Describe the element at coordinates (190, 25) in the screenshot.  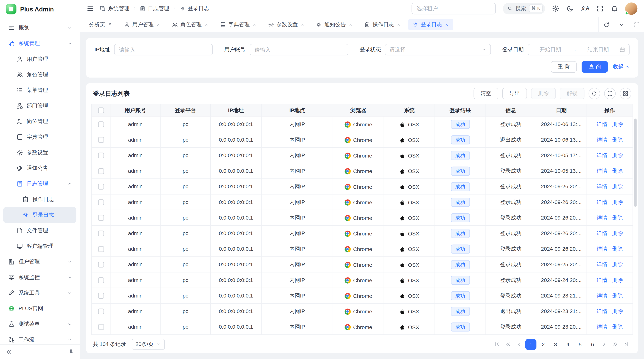
I see `tab-role-management: 角色管理` at that location.